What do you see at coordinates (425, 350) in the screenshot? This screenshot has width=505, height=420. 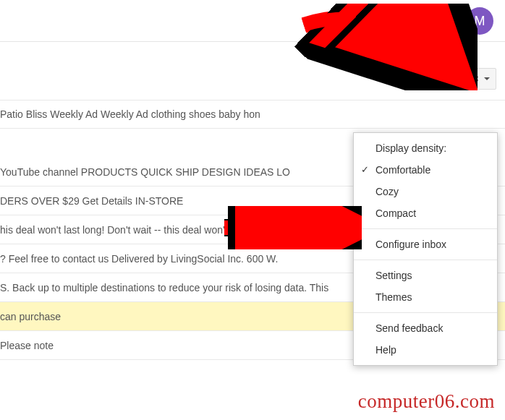 I see `menu-item-help: Help` at bounding box center [425, 350].